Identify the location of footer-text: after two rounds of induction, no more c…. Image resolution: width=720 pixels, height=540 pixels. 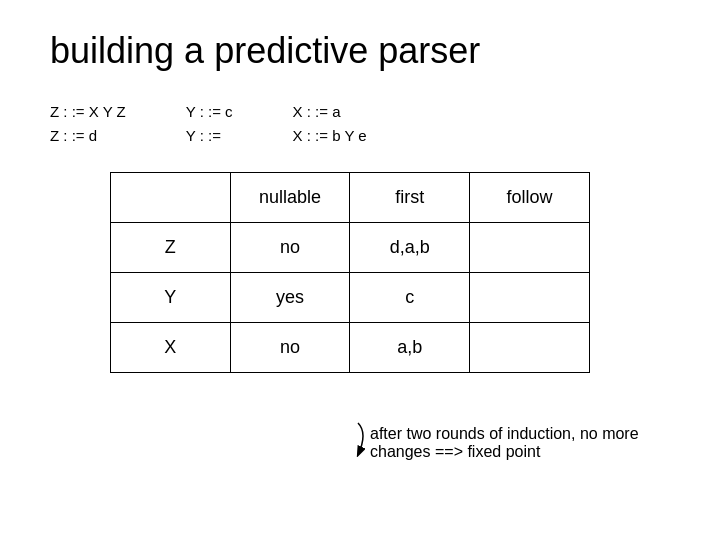
(520, 443).